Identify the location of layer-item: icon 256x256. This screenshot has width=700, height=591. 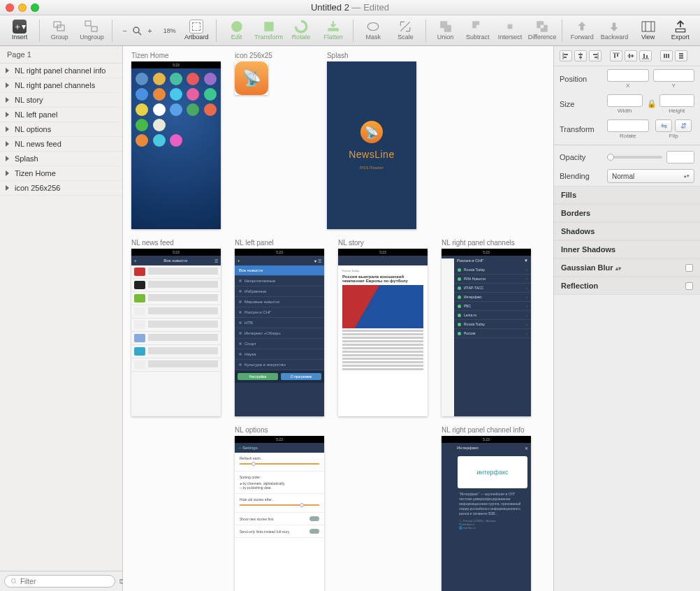
(61, 189).